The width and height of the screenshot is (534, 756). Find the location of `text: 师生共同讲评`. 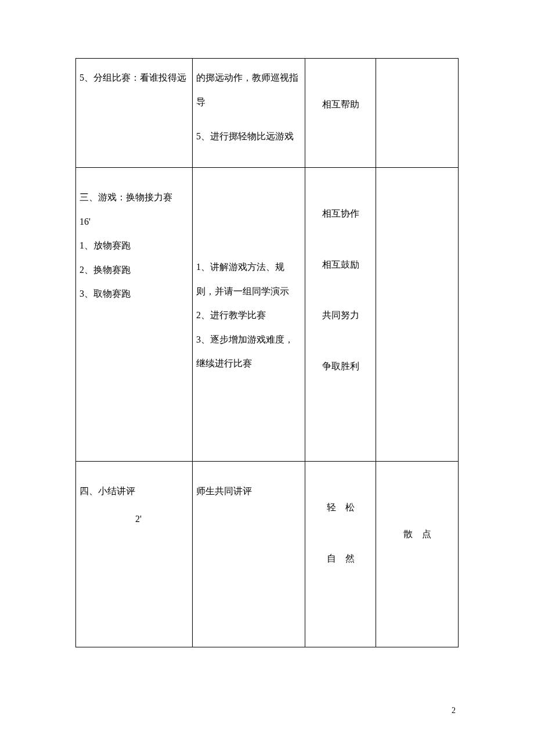

text: 师生共同讲评 is located at coordinates (248, 491).